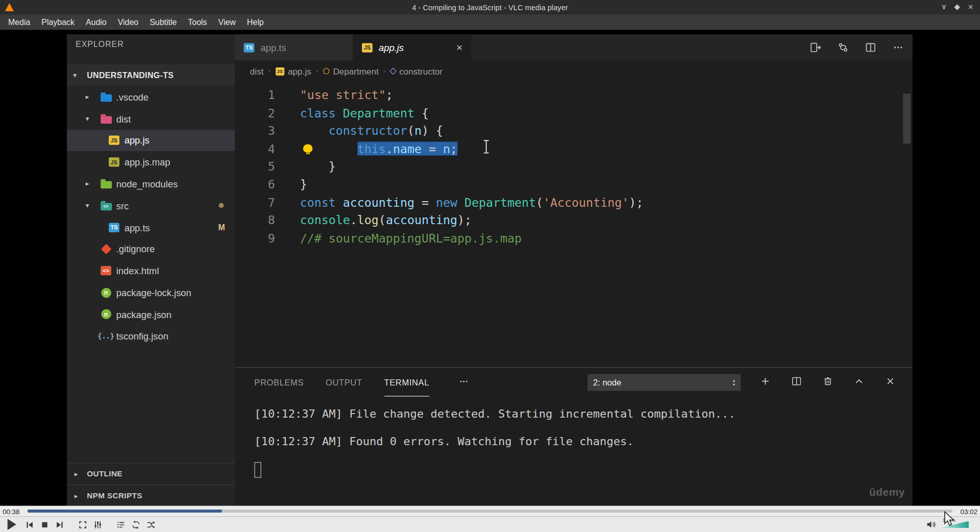  What do you see at coordinates (574, 95) in the screenshot?
I see `code-line-1: 1"use strict";` at bounding box center [574, 95].